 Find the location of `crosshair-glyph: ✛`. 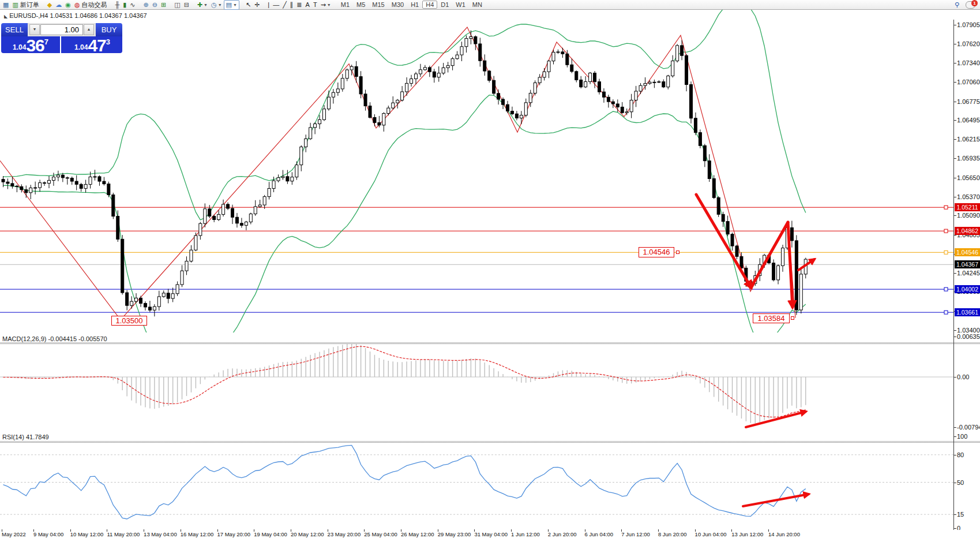

crosshair-glyph: ✛ is located at coordinates (257, 5).